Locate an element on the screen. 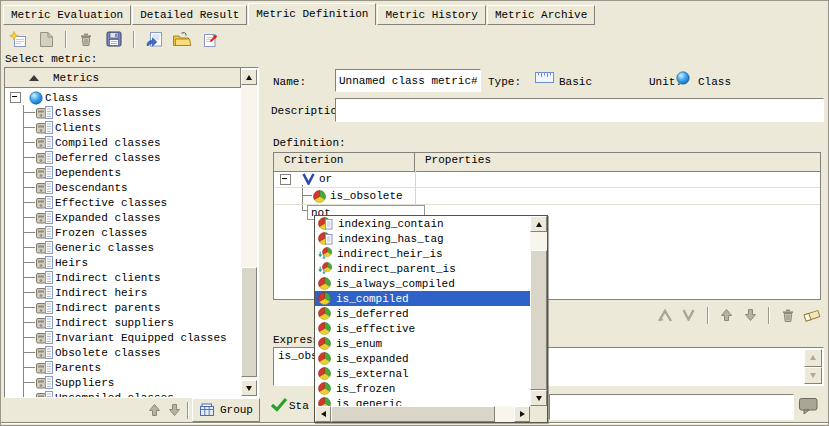  dropdown-item-indirect-parent-is: indirect_parent_is is located at coordinates (422, 268).